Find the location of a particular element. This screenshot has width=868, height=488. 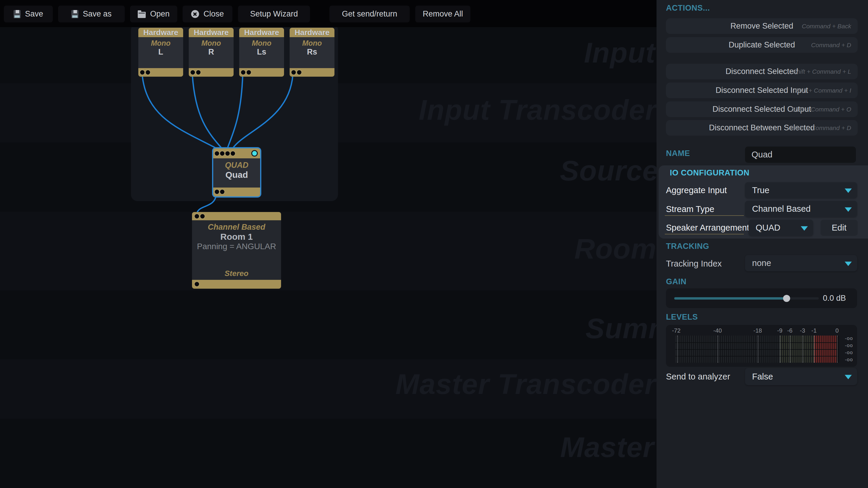

meter-channel-values: -oo -oo -oo -oo is located at coordinates (849, 349).